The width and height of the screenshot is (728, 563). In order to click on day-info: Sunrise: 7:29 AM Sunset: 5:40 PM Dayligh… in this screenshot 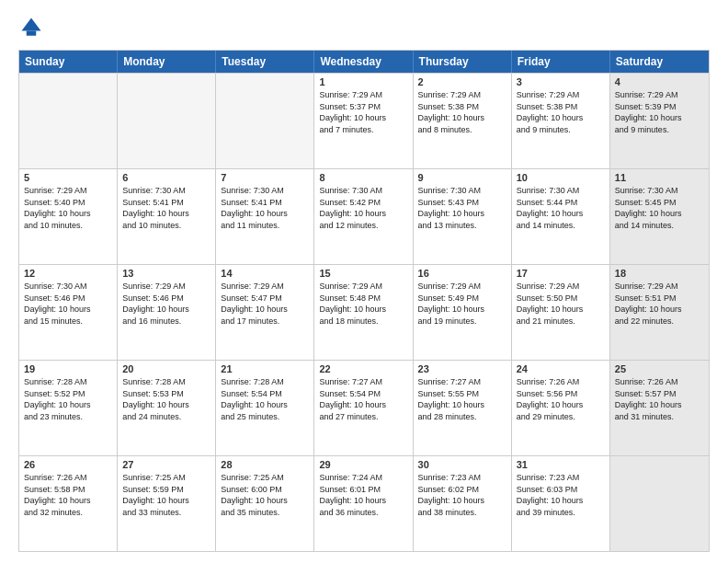, I will do `click(68, 208)`.